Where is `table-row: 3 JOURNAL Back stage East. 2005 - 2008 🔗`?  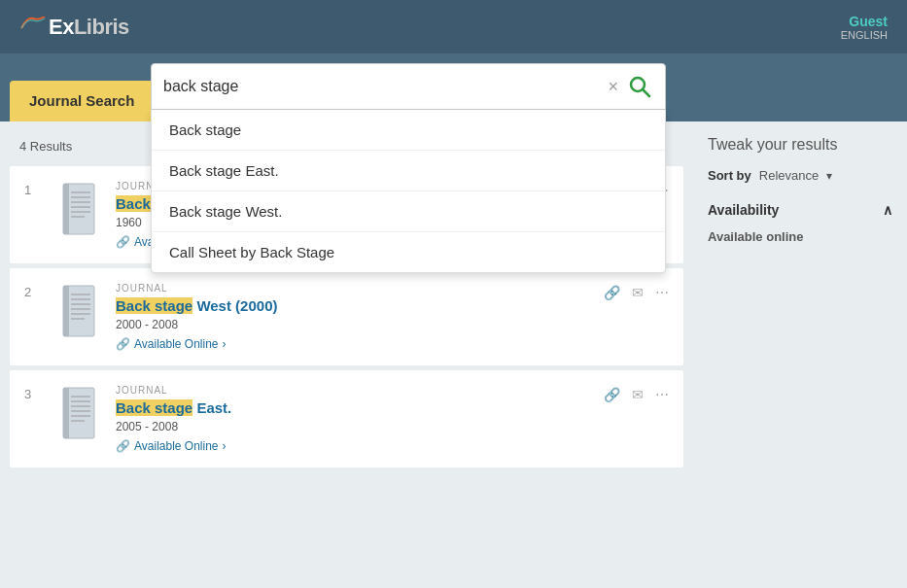 table-row: 3 JOURNAL Back stage East. 2005 - 2008 🔗 is located at coordinates (346, 419).